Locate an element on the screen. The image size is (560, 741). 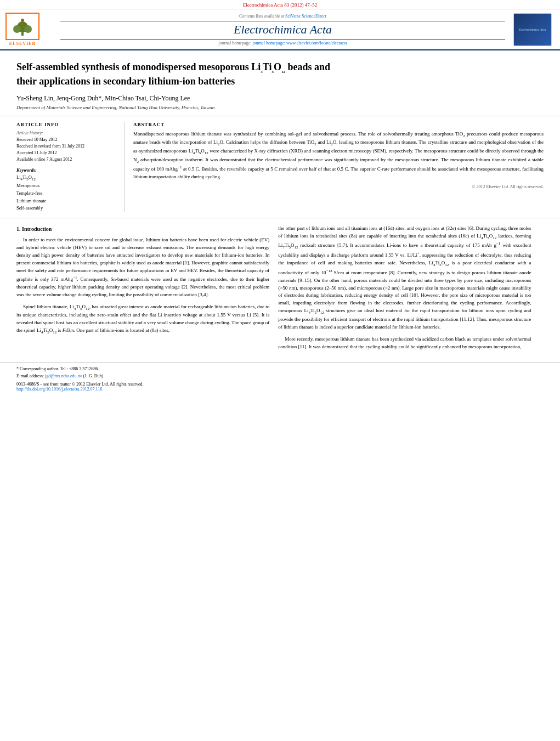
right-paragraph-1: the other part of lithium ions and all t… is located at coordinates (405, 278).